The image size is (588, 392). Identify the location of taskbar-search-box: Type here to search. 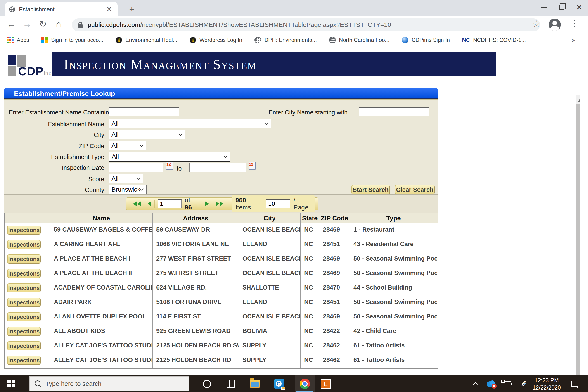
(109, 384).